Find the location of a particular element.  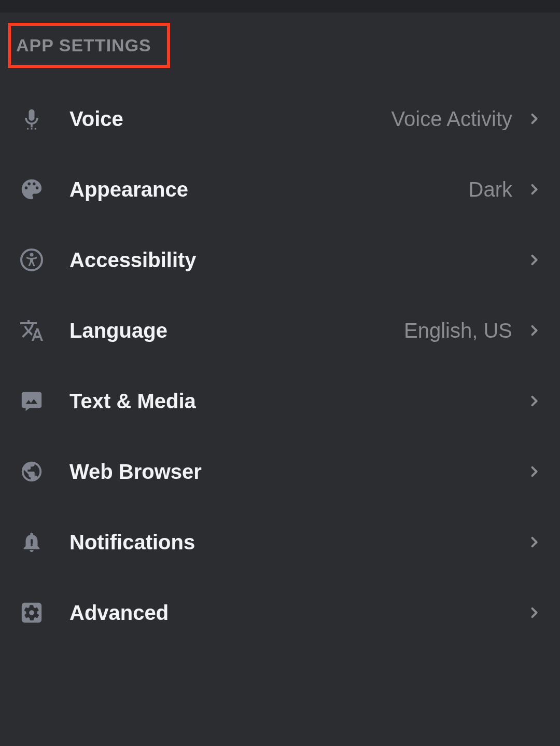

image-message-icon is located at coordinates (32, 401).